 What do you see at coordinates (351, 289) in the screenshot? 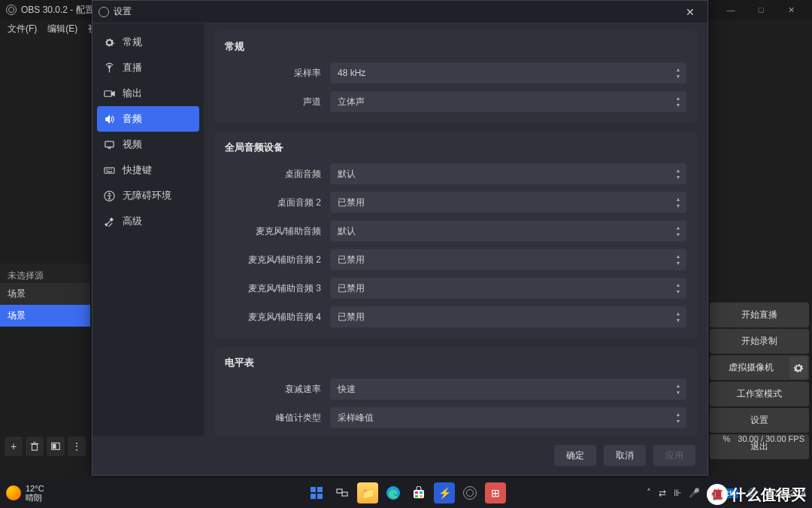
I see `select-value: 已禁用` at bounding box center [351, 289].